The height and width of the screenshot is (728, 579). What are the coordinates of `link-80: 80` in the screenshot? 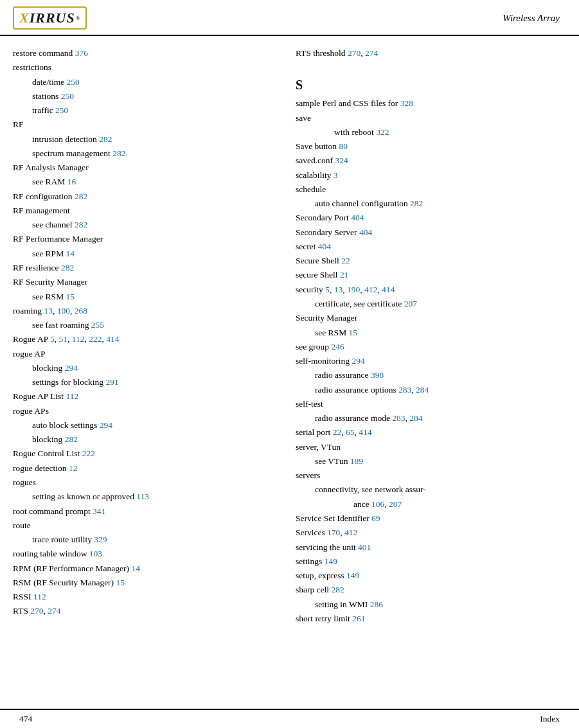 It's located at (344, 146).